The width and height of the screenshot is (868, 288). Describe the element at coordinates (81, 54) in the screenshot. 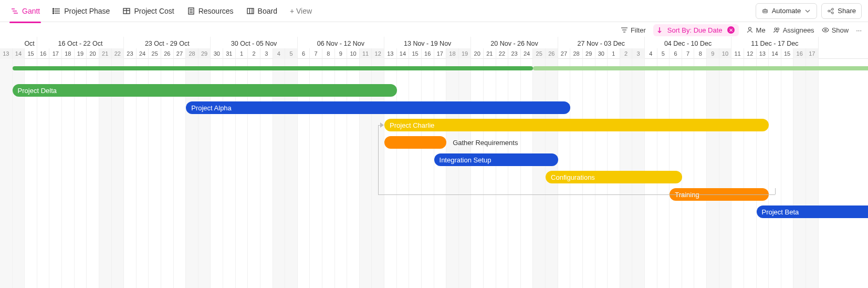

I see `day-header-cell: 19` at that location.